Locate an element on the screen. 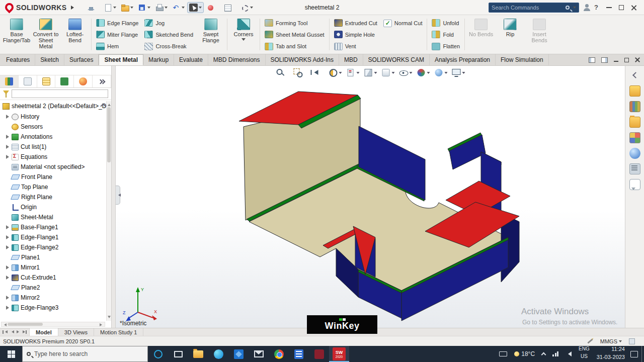 The width and height of the screenshot is (644, 362). view-palette-icon is located at coordinates (635, 138).